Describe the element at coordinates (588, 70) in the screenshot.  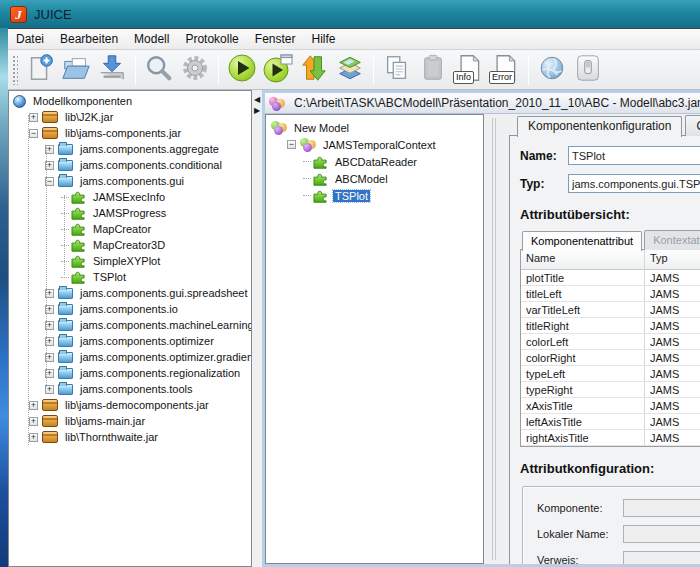
I see `exit-button` at that location.